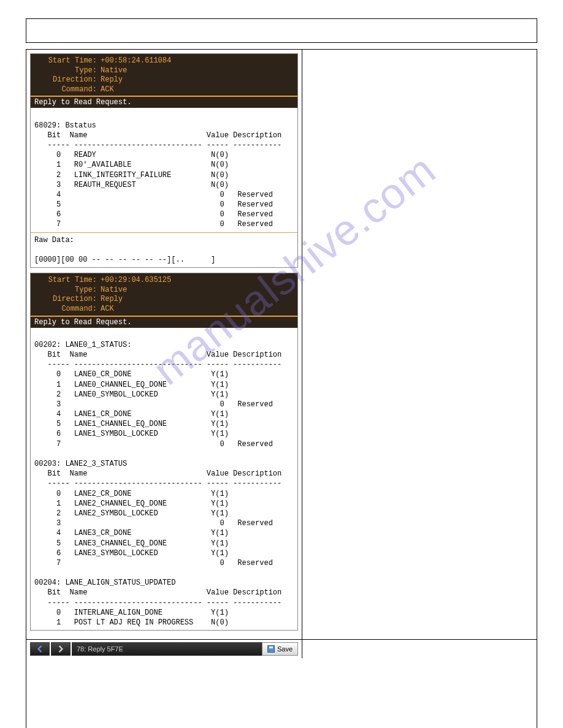 The width and height of the screenshot is (563, 728). Describe the element at coordinates (285, 649) in the screenshot. I see `save-label: Save` at that location.